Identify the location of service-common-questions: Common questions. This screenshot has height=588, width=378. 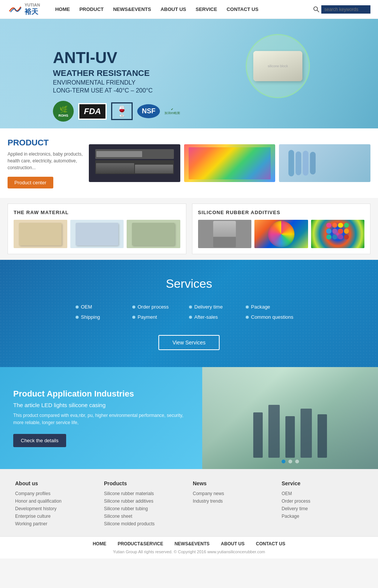
(274, 317).